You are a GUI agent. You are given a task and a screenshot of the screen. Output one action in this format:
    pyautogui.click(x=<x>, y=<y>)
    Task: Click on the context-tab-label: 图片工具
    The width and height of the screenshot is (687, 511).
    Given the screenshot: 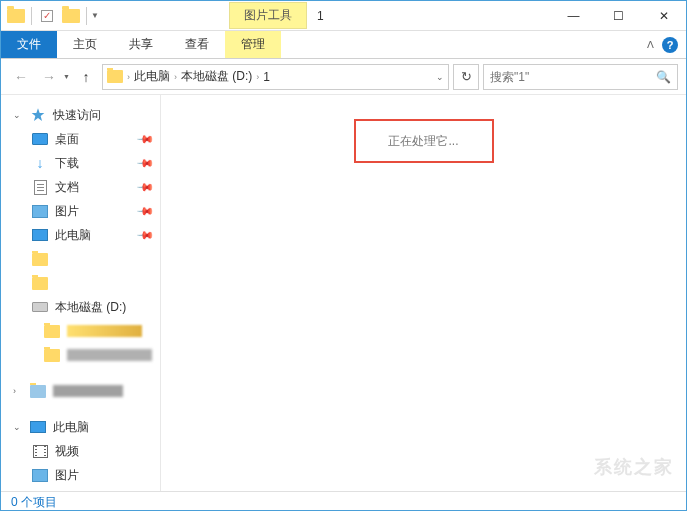 What is the action you would take?
    pyautogui.click(x=268, y=16)
    